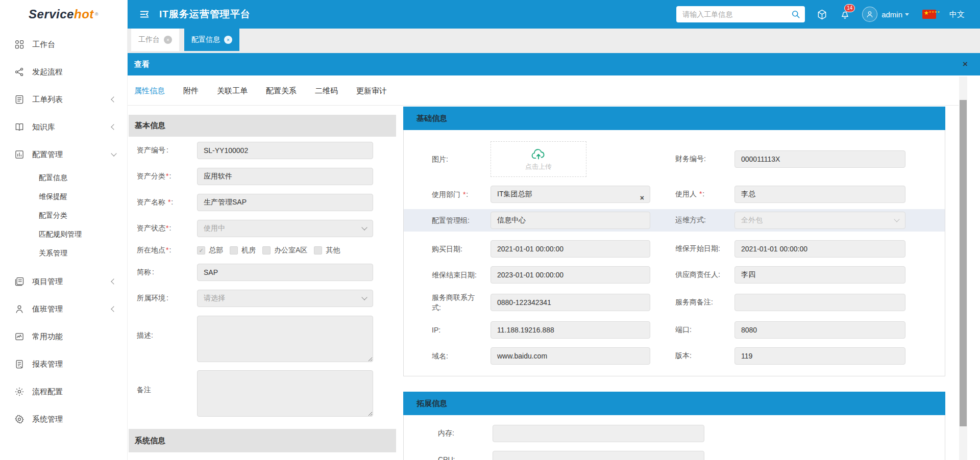 This screenshot has height=460, width=980. What do you see at coordinates (201, 250) in the screenshot?
I see `checkbox-hq: ✓` at bounding box center [201, 250].